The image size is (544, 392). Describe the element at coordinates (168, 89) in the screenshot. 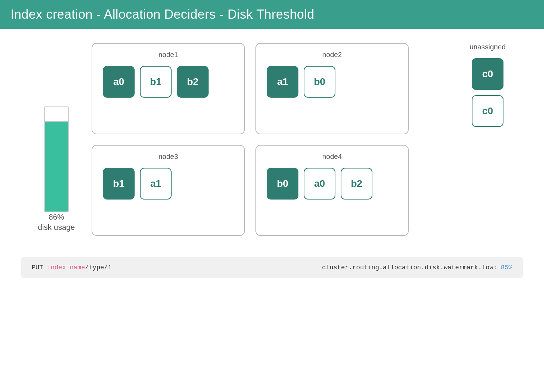

I see `node1-box: node1 a0 b1 b2` at that location.